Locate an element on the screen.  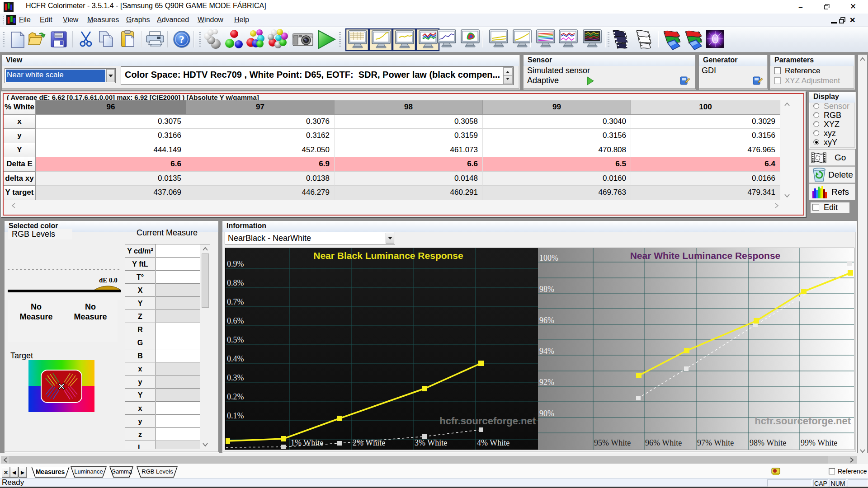
svg-text: 3% White is located at coordinates (431, 443).